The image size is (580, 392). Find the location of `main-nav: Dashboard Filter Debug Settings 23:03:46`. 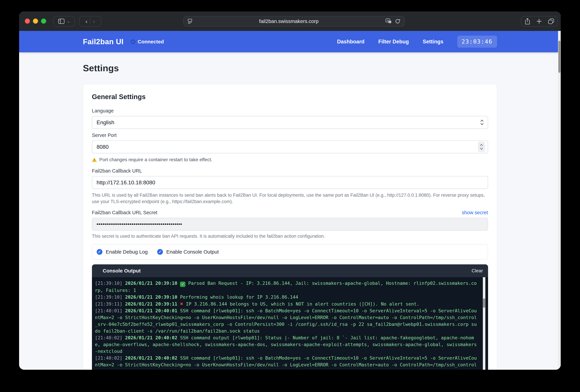

main-nav: Dashboard Filter Debug Settings 23:03:46 is located at coordinates (417, 42).